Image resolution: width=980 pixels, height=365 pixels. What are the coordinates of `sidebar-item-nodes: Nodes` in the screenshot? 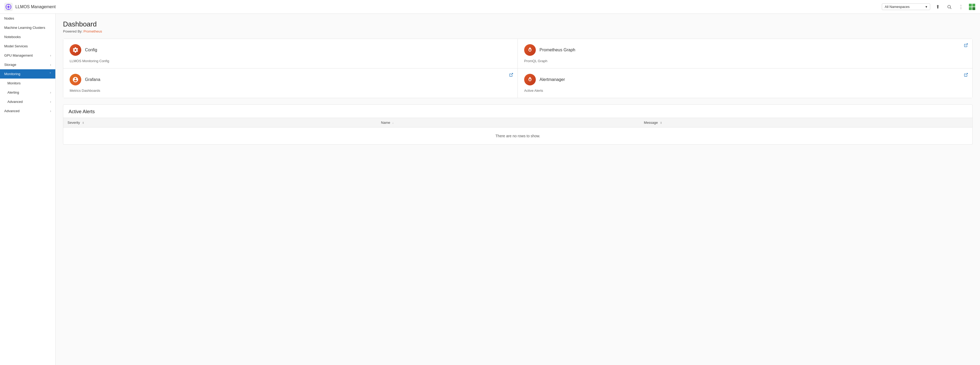 It's located at (27, 18).